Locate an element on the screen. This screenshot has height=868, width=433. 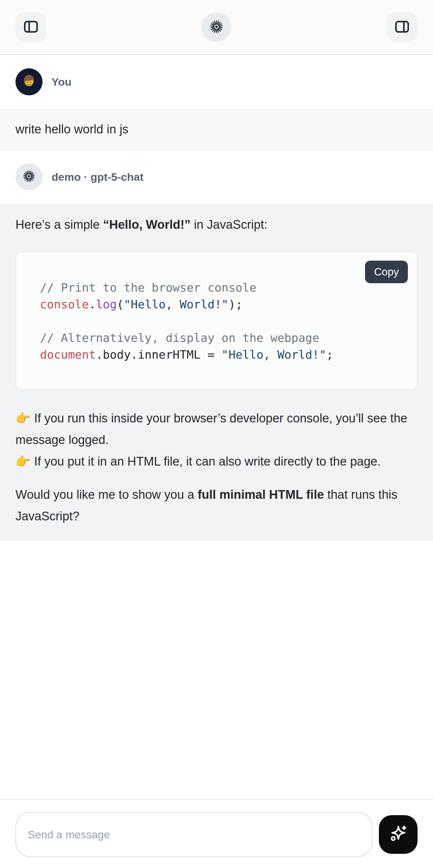
panel-toggle-button is located at coordinates (402, 27).